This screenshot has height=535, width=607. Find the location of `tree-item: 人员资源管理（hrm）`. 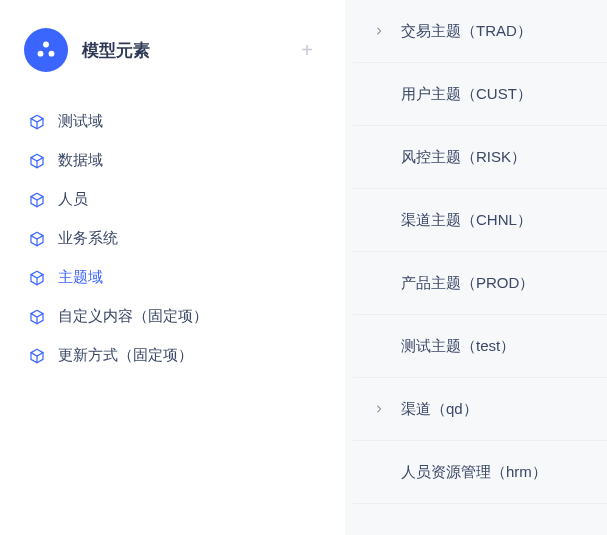

tree-item: 人员资源管理（hrm） is located at coordinates (480, 472).